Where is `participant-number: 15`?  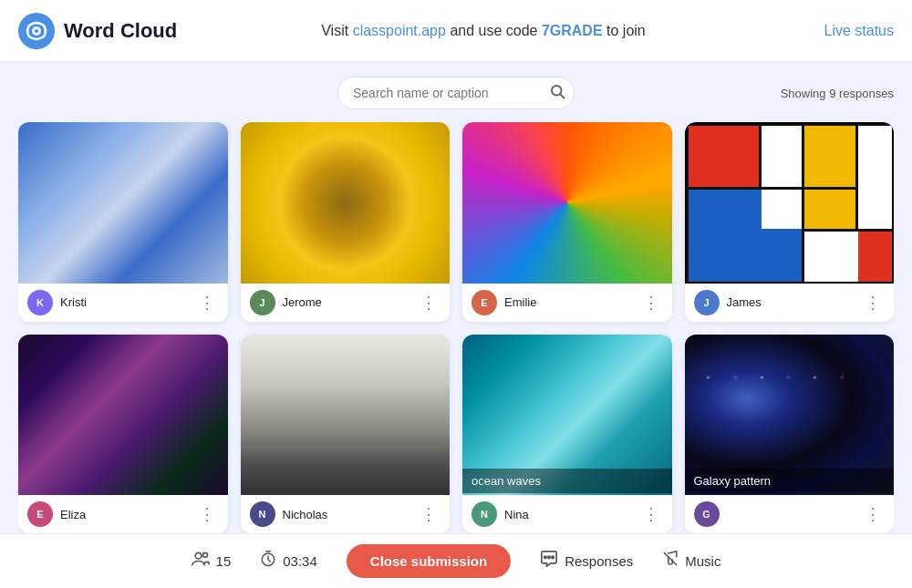
participant-number: 15 is located at coordinates (224, 562).